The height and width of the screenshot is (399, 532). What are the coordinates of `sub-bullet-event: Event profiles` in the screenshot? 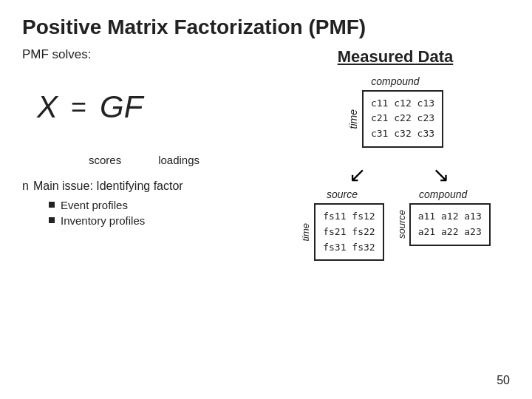 It's located at (157, 205).